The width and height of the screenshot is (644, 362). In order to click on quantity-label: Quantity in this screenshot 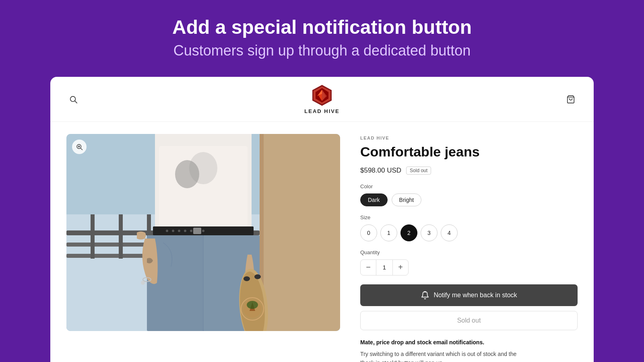, I will do `click(469, 253)`.